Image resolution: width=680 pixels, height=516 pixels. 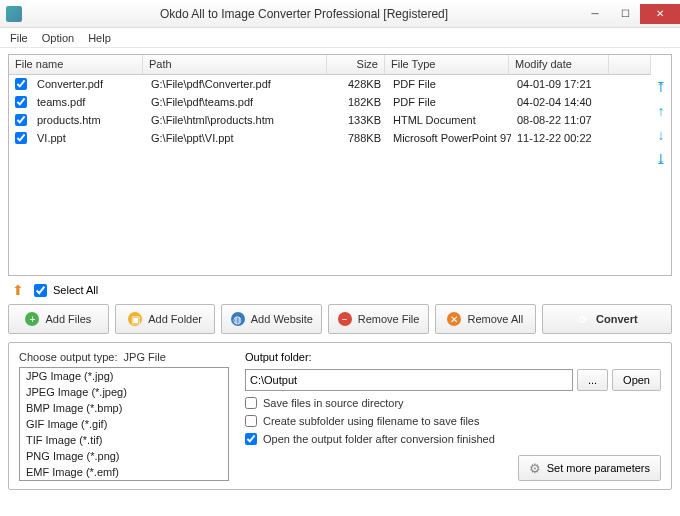 I want to click on app-icon, so click(x=14, y=14).